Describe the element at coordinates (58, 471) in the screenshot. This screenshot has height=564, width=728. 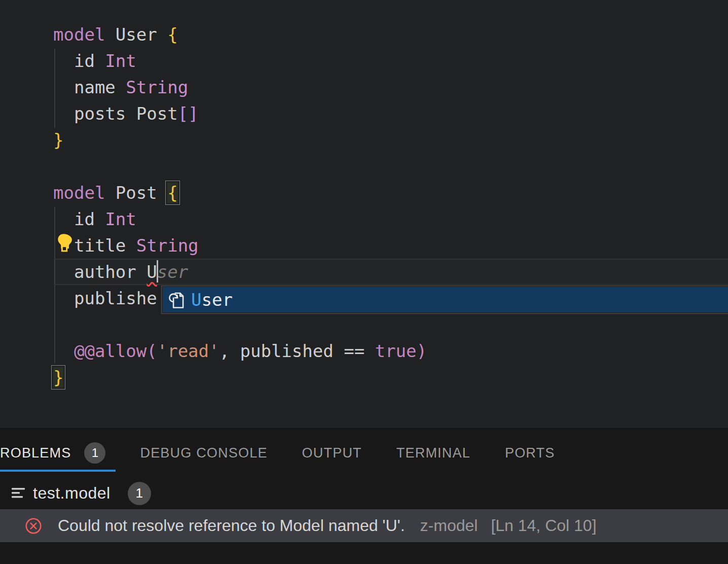
I see `active-tab-underline` at that location.